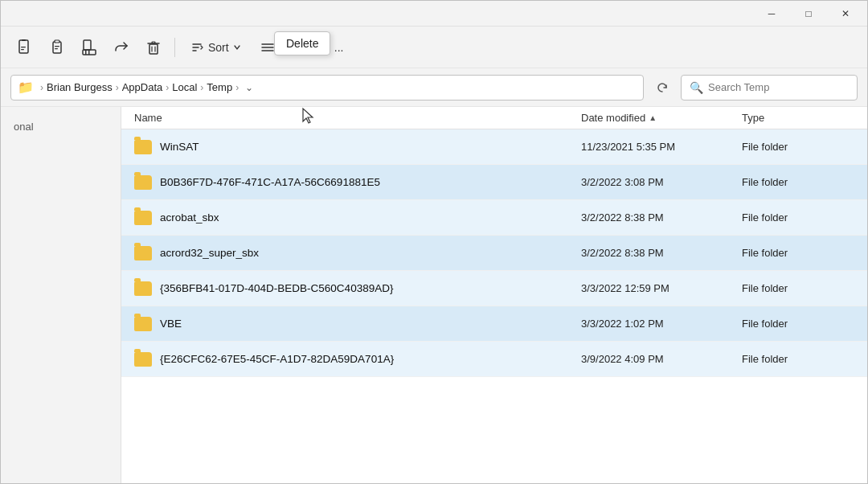 The image size is (868, 484). What do you see at coordinates (61, 295) in the screenshot?
I see `sidebar: onal` at bounding box center [61, 295].